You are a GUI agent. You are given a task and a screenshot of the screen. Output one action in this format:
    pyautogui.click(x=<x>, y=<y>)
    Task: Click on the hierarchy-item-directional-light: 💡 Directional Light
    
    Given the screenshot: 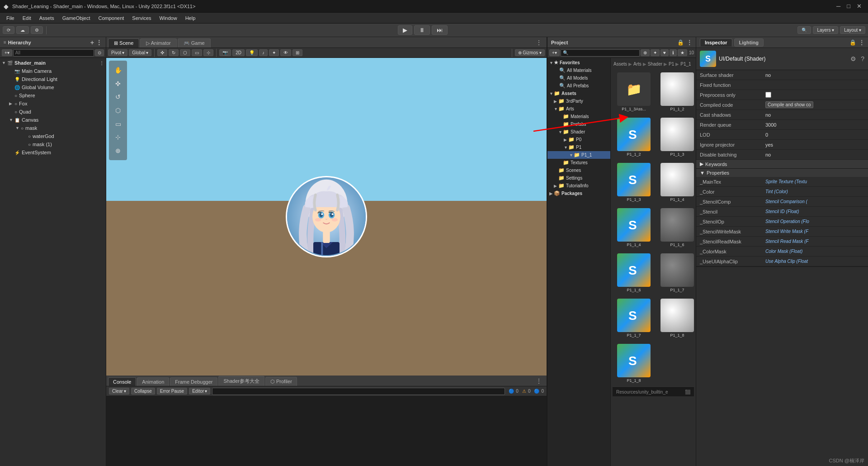 What is the action you would take?
    pyautogui.click(x=53, y=79)
    